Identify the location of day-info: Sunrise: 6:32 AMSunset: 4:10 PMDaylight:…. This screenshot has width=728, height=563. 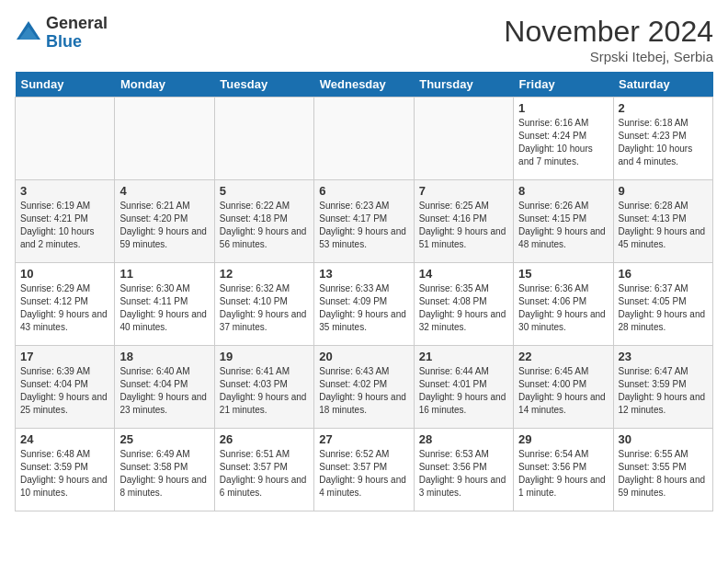
(265, 308).